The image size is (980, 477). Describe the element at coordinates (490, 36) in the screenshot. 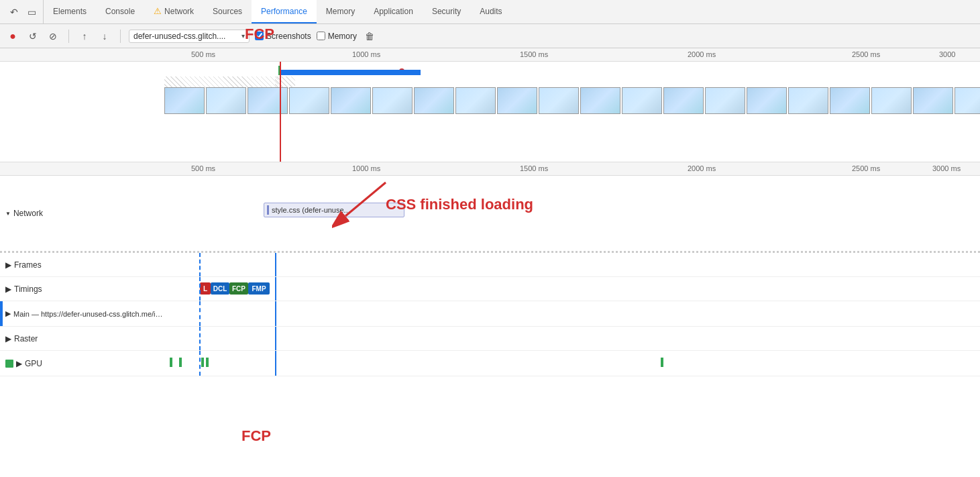

I see `performance-toolbar: ● ↺ ⊘ ↑ ↓ defer-unused-css.glitch.... ▾ …` at that location.